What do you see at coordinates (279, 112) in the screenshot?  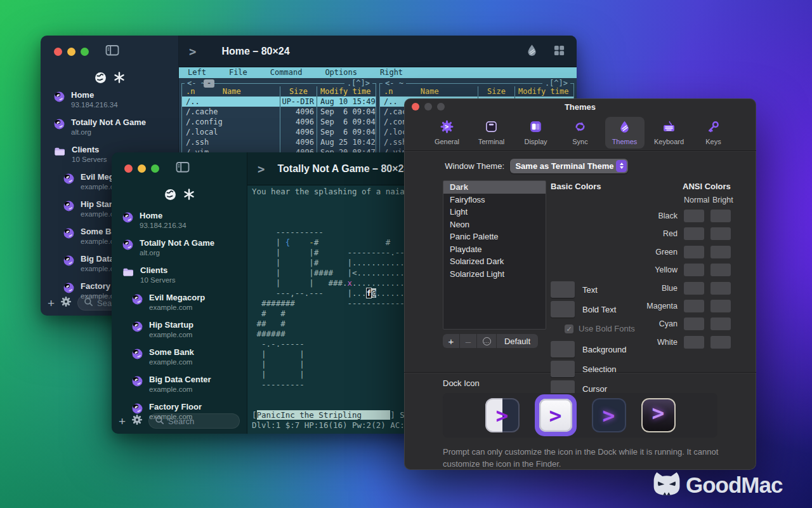 I see `mc-file-row: /.cache4096Sep 6 09:04` at bounding box center [279, 112].